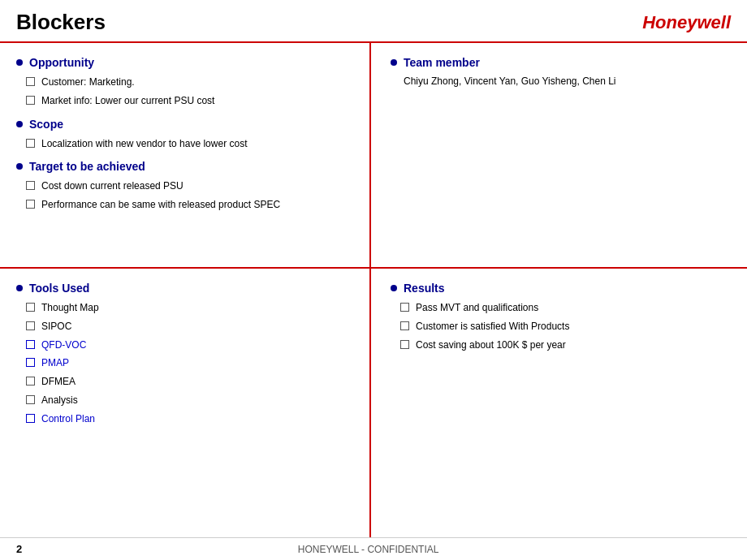 This screenshot has height=560, width=747. What do you see at coordinates (190, 308) in the screenshot?
I see `list-item: Thought Map` at bounding box center [190, 308].